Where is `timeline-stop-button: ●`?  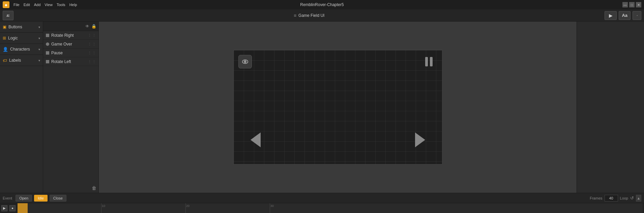 timeline-stop-button: ● is located at coordinates (12, 208).